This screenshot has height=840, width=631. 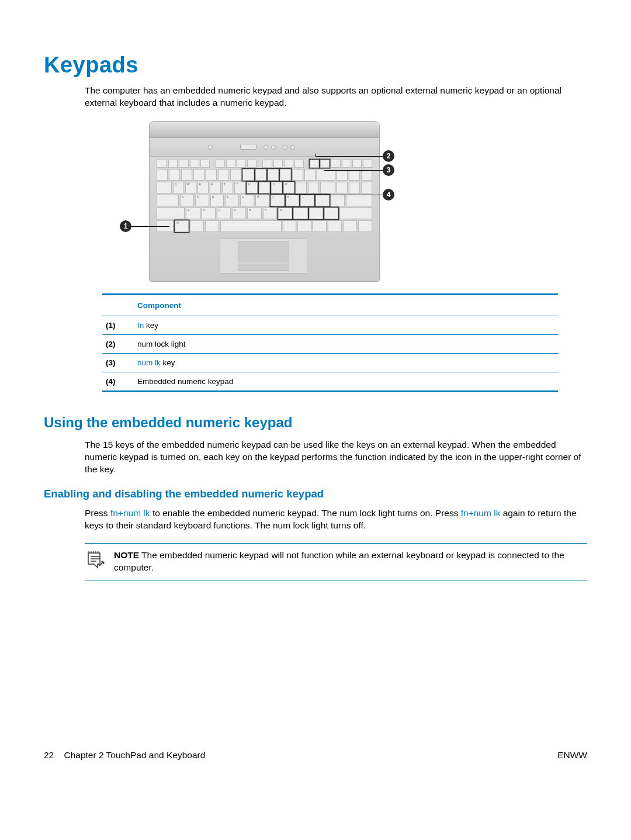 What do you see at coordinates (348, 306) in the screenshot?
I see `table-header-component: Component` at bounding box center [348, 306].